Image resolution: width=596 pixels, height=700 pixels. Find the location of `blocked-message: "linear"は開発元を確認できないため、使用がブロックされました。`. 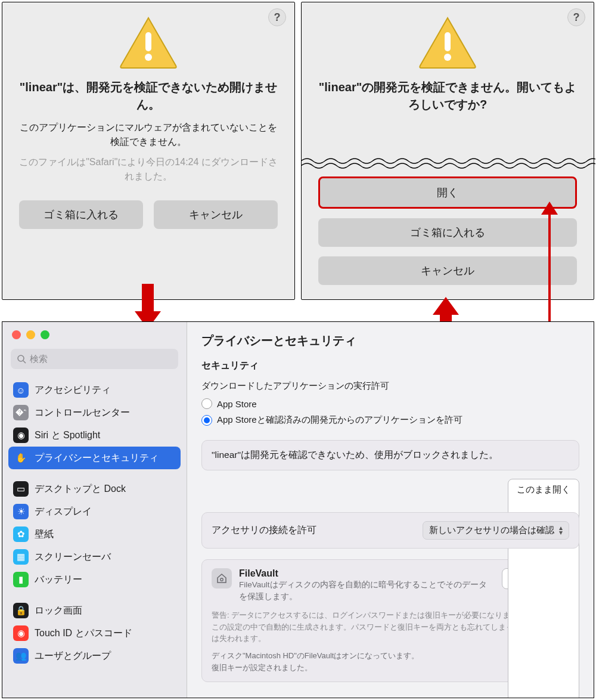

blocked-message: "linear"は開発元を確認できないため、使用がブロックされました。 is located at coordinates (390, 456).